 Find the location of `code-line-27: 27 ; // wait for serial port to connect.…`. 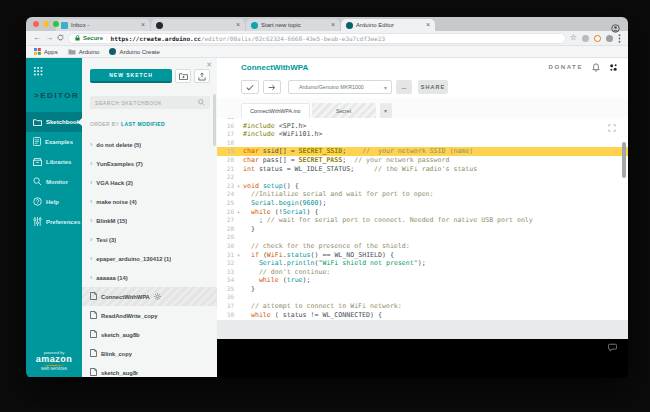

code-line-27: 27 ; // wait for serial port to connect.… is located at coordinates (422, 220).